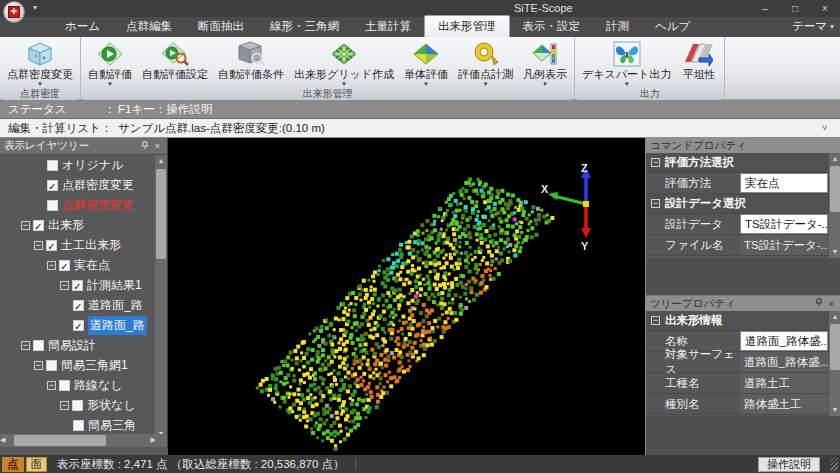 The height and width of the screenshot is (473, 840). What do you see at coordinates (14, 12) in the screenshot?
I see `app-menu-button: ✚` at bounding box center [14, 12].